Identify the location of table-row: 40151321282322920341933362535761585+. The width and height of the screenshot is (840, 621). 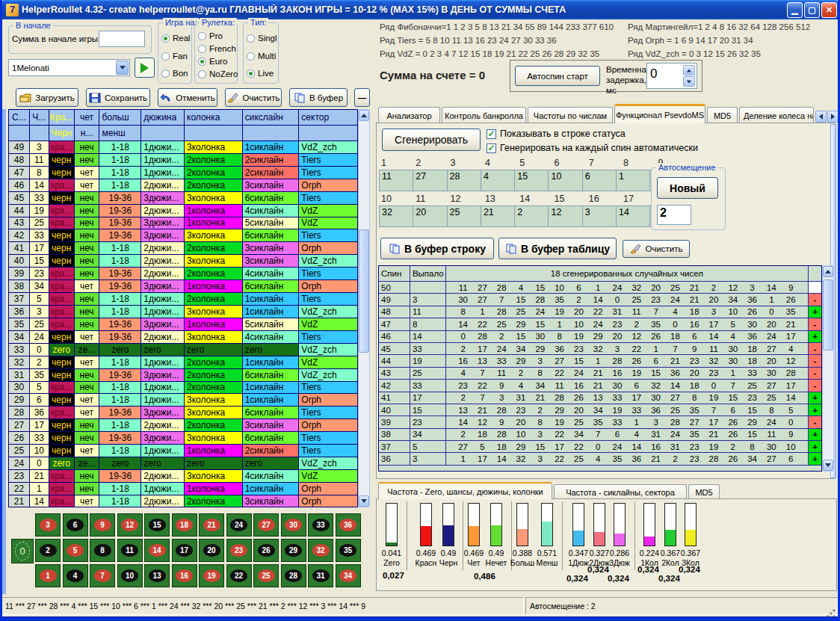
(600, 410).